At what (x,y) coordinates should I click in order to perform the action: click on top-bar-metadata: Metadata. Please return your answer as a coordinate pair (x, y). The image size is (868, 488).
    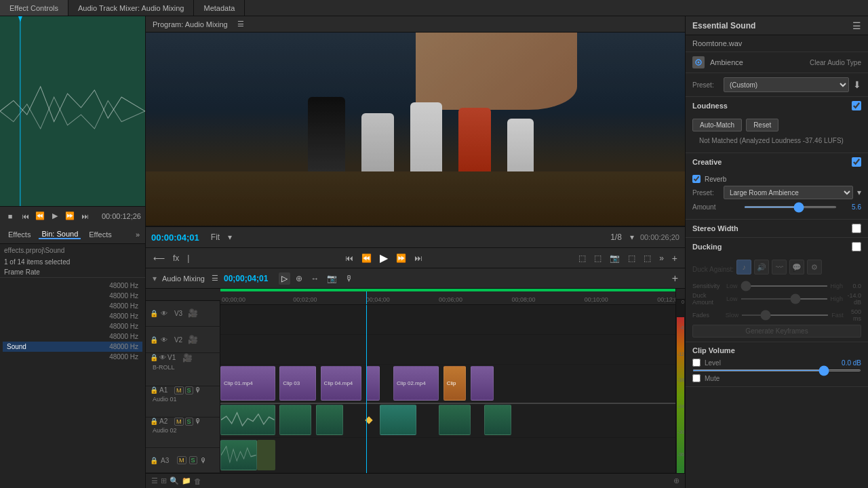
    Looking at the image, I should click on (220, 8).